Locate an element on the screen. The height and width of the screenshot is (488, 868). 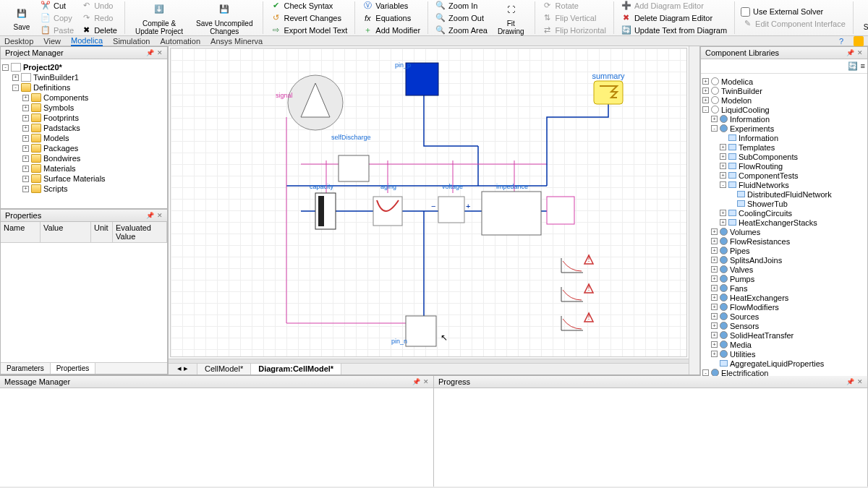
lib-tree-node: +Volumes is located at coordinates (784, 231).